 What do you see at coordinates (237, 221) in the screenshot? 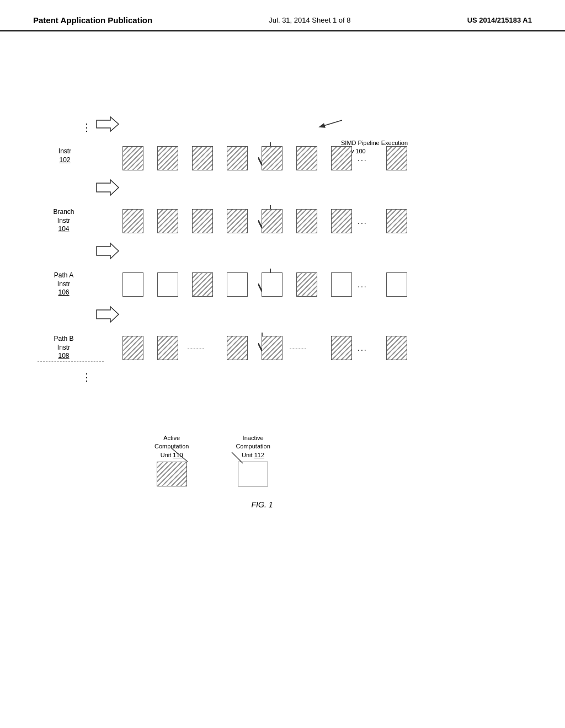
I see `row2-box4` at bounding box center [237, 221].